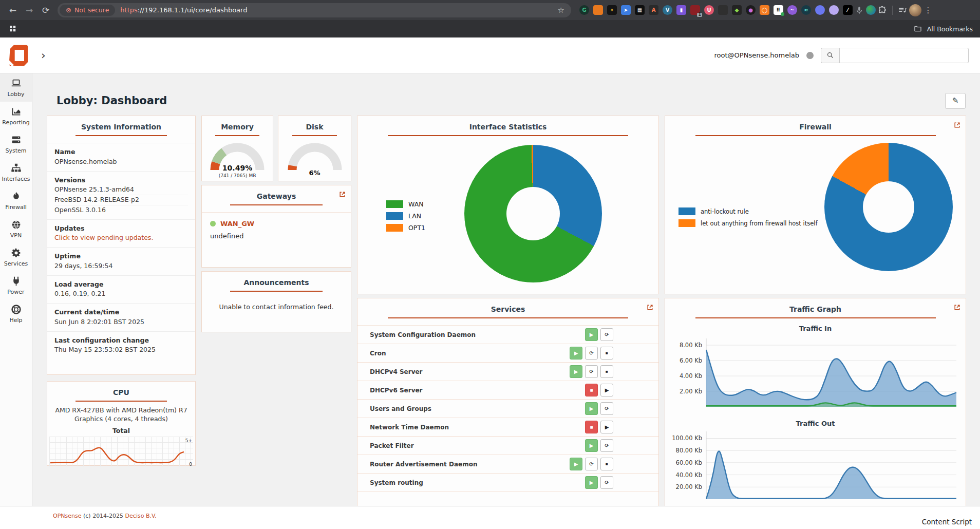 The width and height of the screenshot is (980, 529). Describe the element at coordinates (121, 200) in the screenshot. I see `system-info-value: FreeBSD 14.2-RELEASE-p2` at that location.